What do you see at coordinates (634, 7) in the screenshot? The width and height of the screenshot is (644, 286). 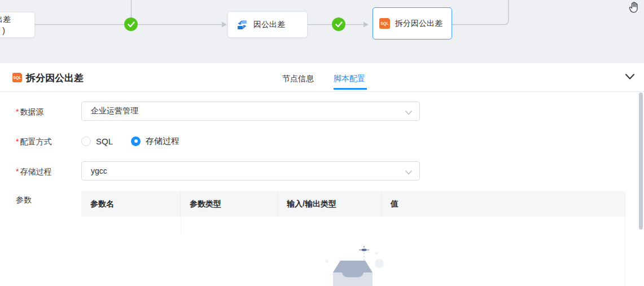 I see `hand-cursor-icon` at bounding box center [634, 7].